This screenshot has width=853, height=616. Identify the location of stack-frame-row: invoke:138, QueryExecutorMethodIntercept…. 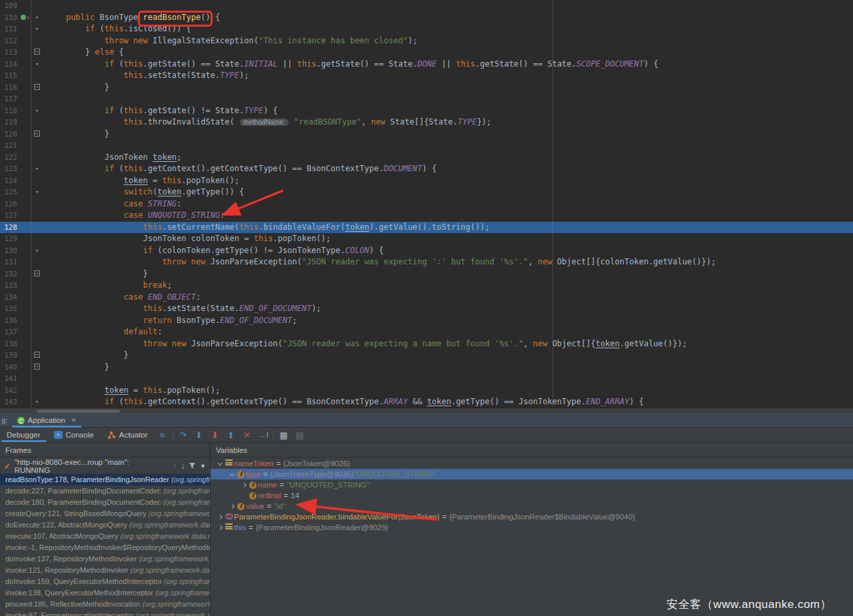
(105, 593).